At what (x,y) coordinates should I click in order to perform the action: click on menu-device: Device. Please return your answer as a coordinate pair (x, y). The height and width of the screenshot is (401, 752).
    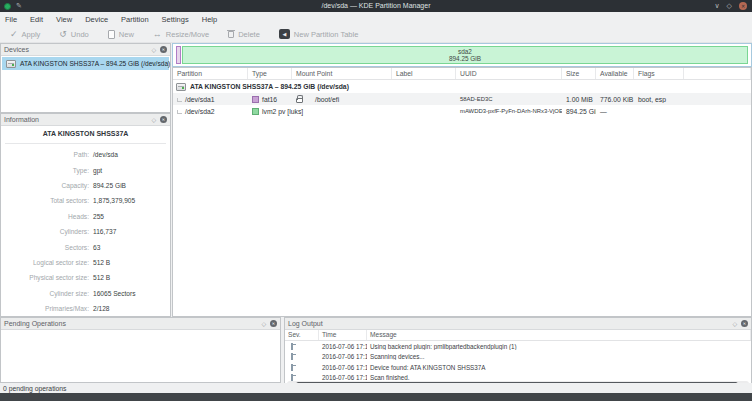
    Looking at the image, I should click on (100, 20).